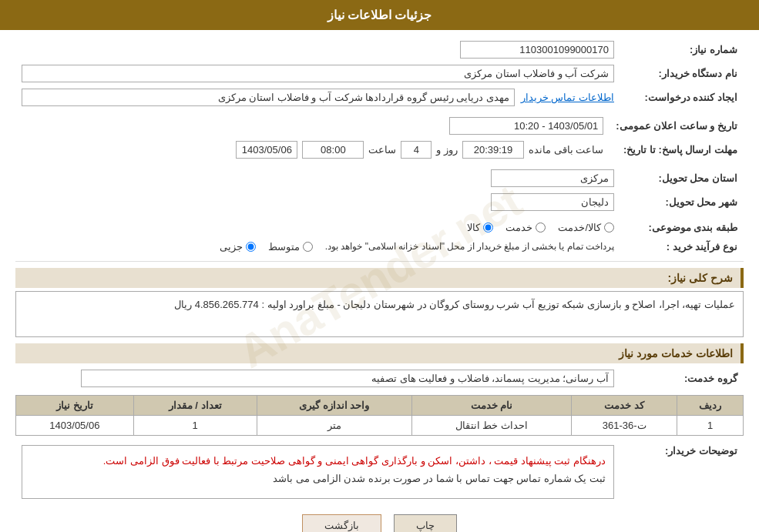 The image size is (759, 532). What do you see at coordinates (195, 406) in the screenshot?
I see `col-count: تعداد / مقدار` at bounding box center [195, 406].